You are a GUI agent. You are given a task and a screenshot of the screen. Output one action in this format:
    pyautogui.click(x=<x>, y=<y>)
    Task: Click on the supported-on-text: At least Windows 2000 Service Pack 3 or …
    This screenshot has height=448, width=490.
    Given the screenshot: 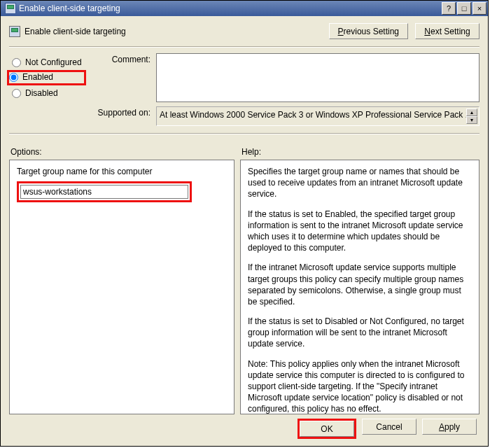 What is the action you would take?
    pyautogui.click(x=318, y=115)
    